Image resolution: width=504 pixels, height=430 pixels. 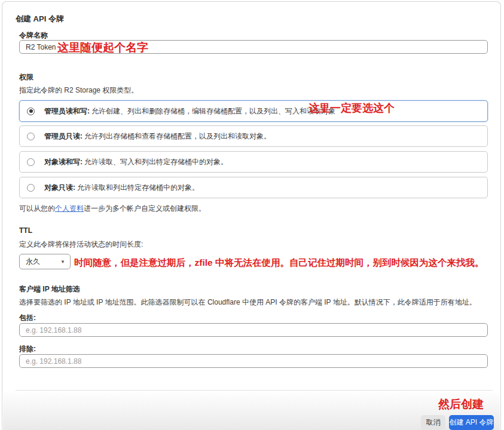 What do you see at coordinates (39, 19) in the screenshot?
I see `page-title: 创建 API 令牌` at bounding box center [39, 19].